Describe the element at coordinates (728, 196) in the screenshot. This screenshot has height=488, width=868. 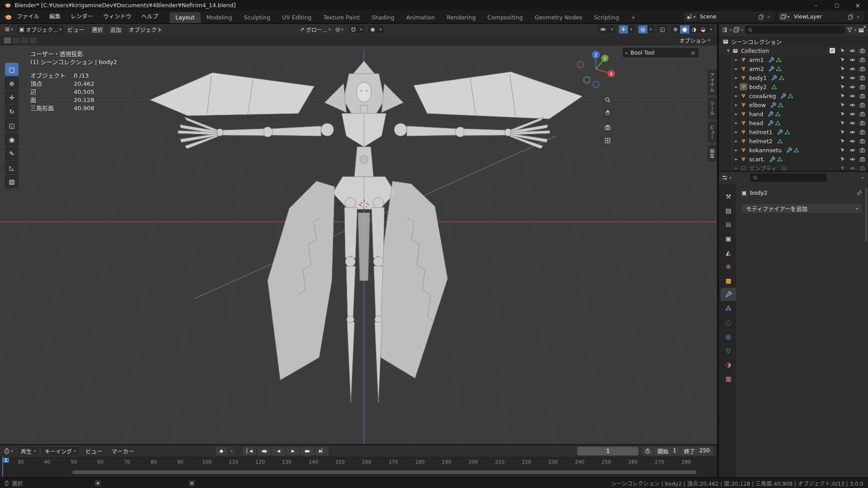
I see `properties-tab: ⚒` at that location.